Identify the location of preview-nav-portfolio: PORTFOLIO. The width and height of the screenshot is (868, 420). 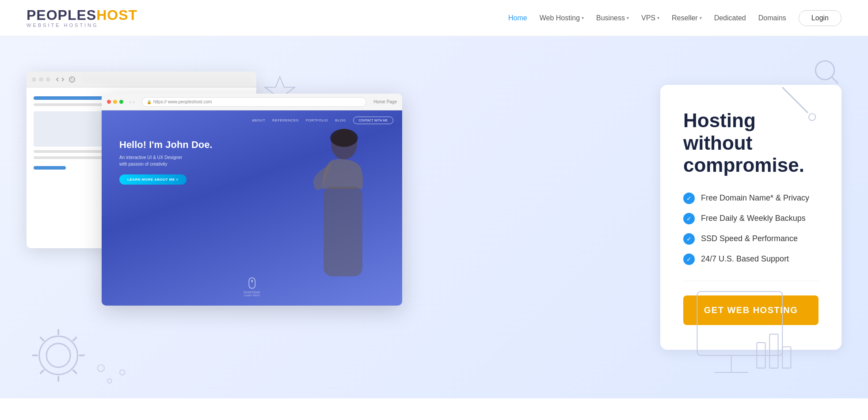
(317, 120).